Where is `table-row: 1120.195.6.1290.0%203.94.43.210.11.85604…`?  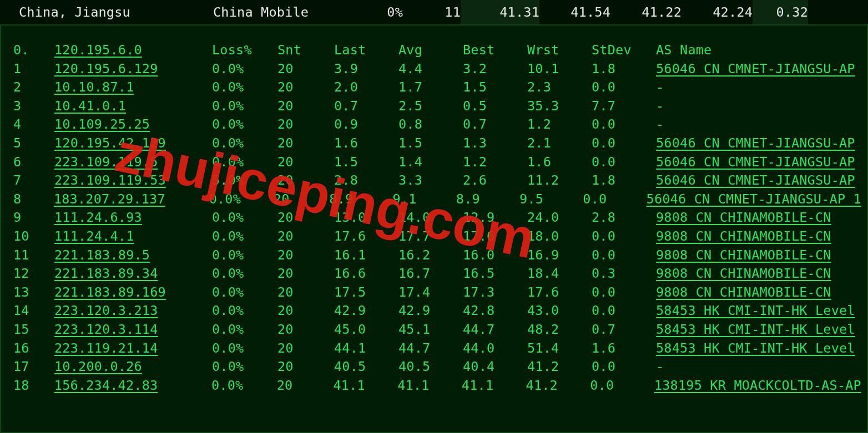 table-row: 1120.195.6.1290.0%203.94.43.210.11.85604… is located at coordinates (437, 70).